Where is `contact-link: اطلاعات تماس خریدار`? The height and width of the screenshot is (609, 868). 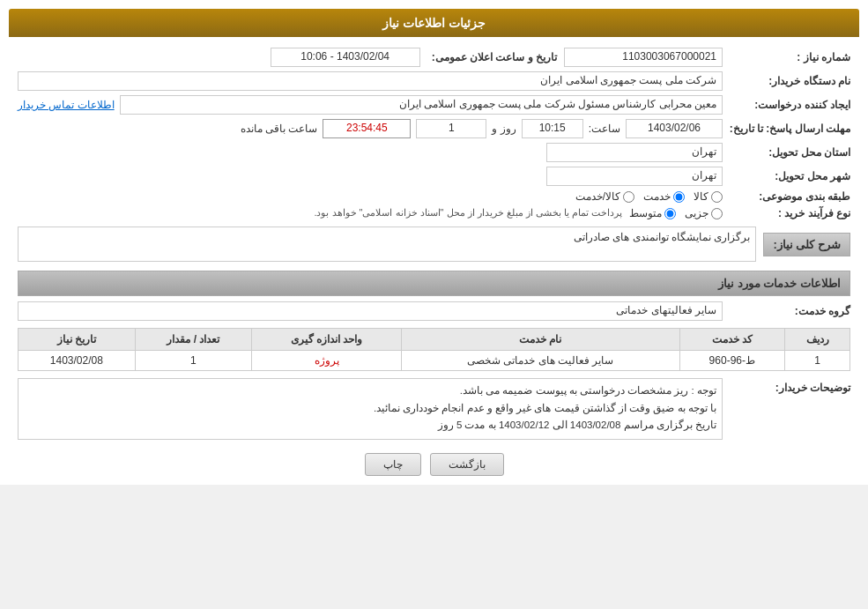 contact-link: اطلاعات تماس خریدار is located at coordinates (66, 105).